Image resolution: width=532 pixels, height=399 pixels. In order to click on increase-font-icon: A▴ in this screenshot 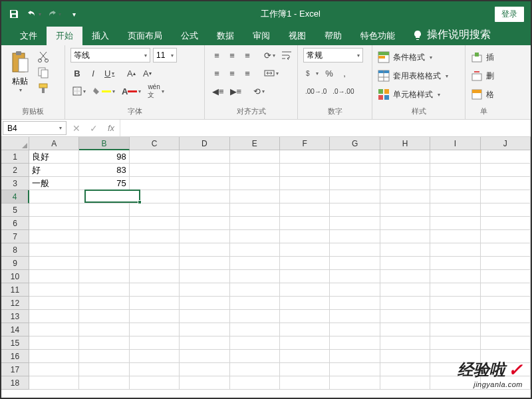, I will do `click(131, 73)`.